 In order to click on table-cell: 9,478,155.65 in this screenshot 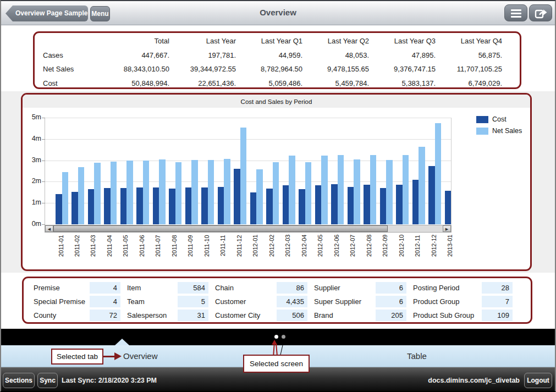, I will do `click(335, 69)`.